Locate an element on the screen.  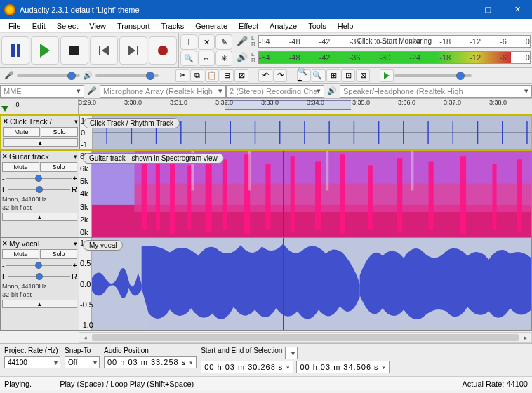
playback-volume-slider is located at coordinates (127, 76).